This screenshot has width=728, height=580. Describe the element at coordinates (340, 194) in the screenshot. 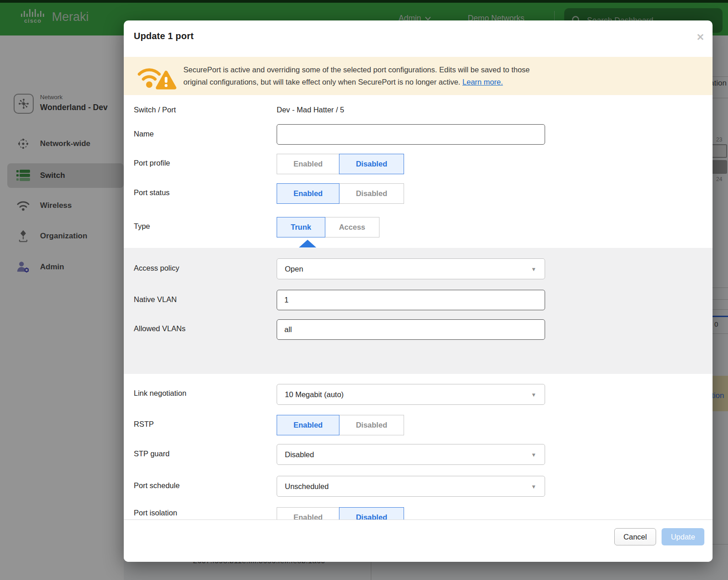

I see `port-status-toggle: Enabled Disabled` at that location.